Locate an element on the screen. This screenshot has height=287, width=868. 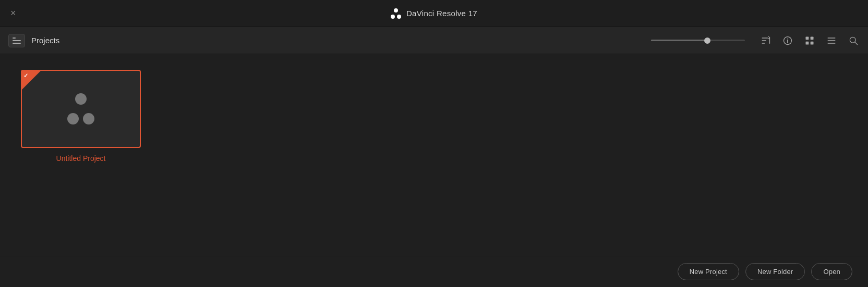
app-title-group: DaVinci Resolve 17 is located at coordinates (434, 14).